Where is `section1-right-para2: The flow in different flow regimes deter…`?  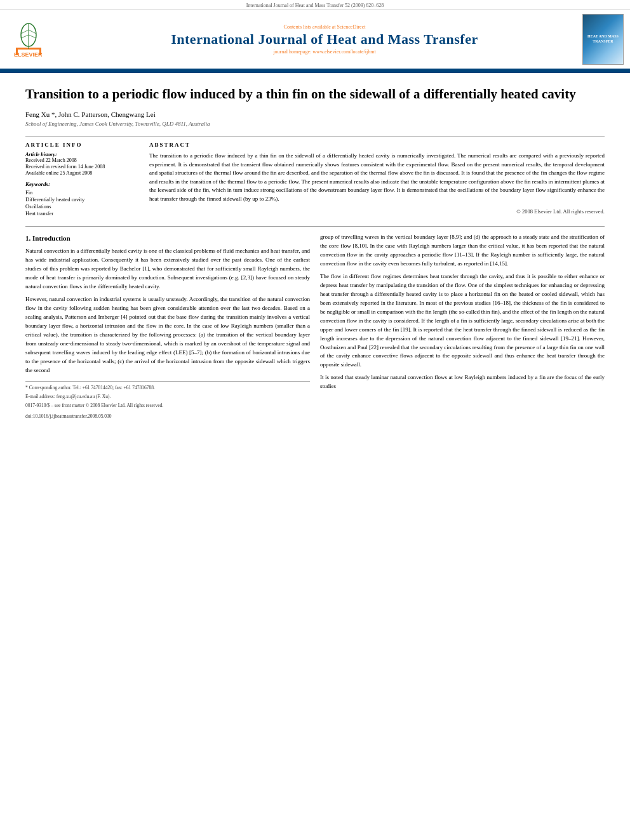 section1-right-para2: The flow in different flow regimes deter… is located at coordinates (462, 321).